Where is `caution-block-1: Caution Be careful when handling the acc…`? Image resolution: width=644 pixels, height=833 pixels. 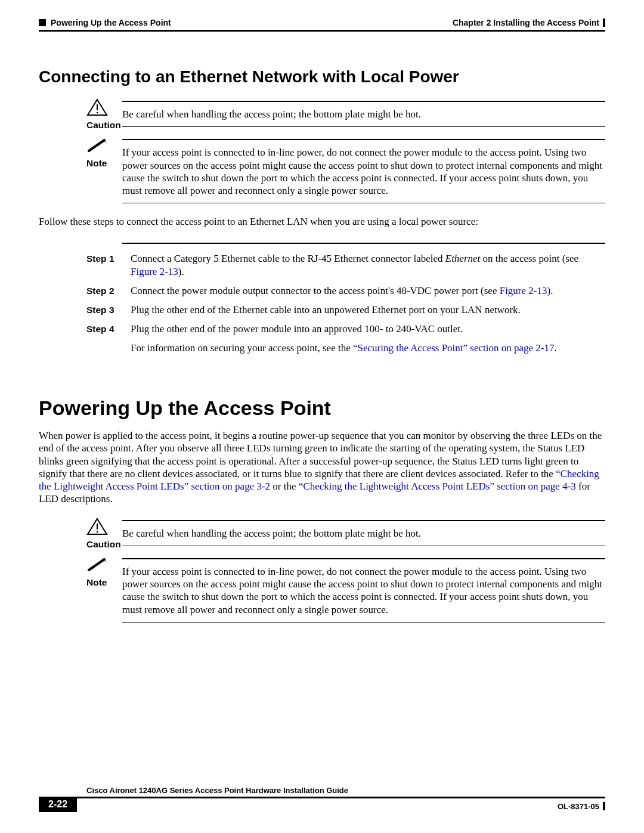 caution-block-1: Caution Be careful when handling the acc… is located at coordinates (364, 114).